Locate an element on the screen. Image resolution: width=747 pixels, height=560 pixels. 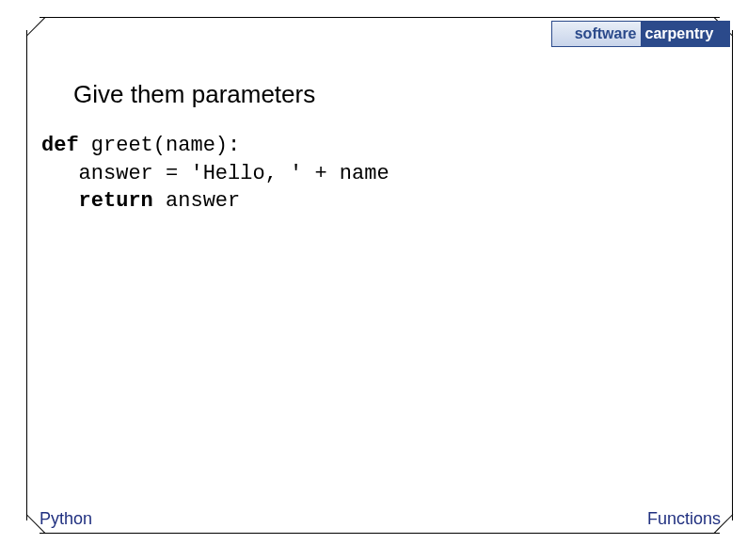
footer-left: Python is located at coordinates (66, 520).